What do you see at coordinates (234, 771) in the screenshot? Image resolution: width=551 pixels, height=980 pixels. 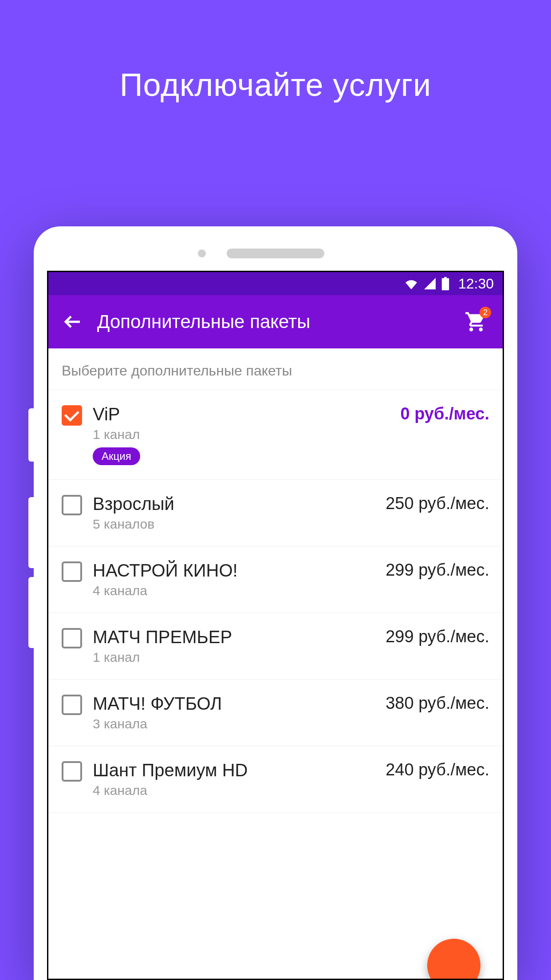 I see `package-name: Шант Премиум HD` at bounding box center [234, 771].